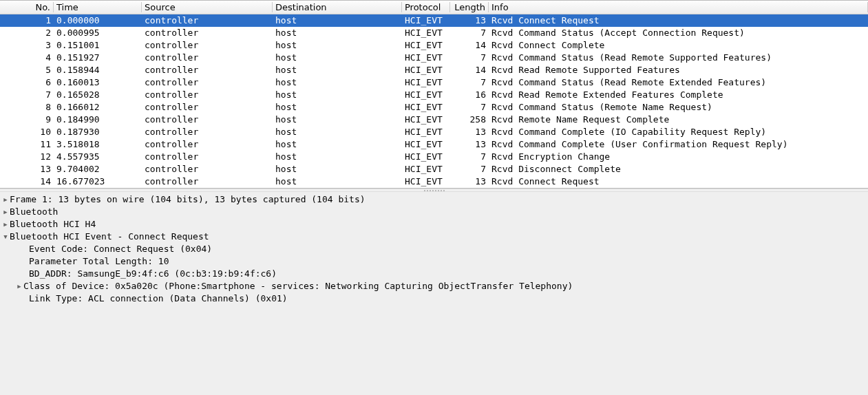 The image size is (868, 395). I want to click on packet-row: 20.000995controllerhostHCI_EVT7Rcvd Comm…, so click(434, 33).